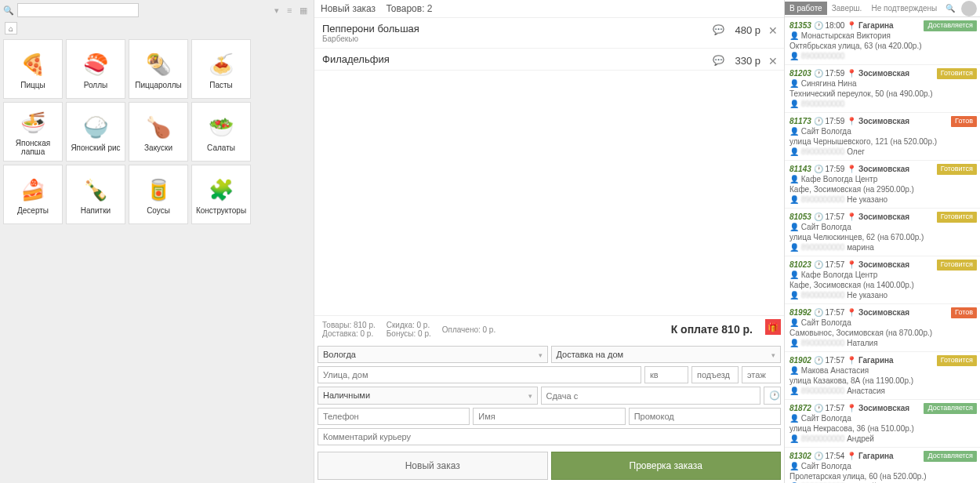 The image size is (980, 483). What do you see at coordinates (883, 274) in the screenshot?
I see `order-customer: 👤 Кафе Вологда Центр` at bounding box center [883, 274].